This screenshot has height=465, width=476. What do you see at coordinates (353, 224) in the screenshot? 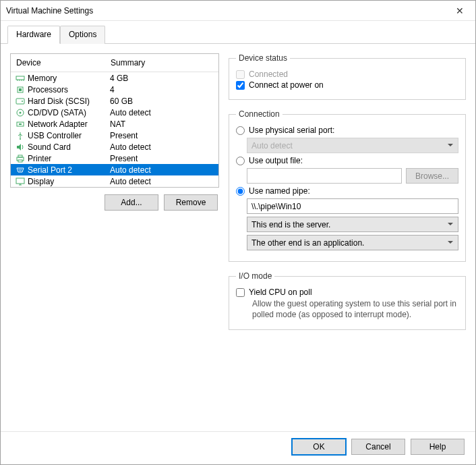
I see `pipe-end1-select: This end is the server.` at bounding box center [353, 224].